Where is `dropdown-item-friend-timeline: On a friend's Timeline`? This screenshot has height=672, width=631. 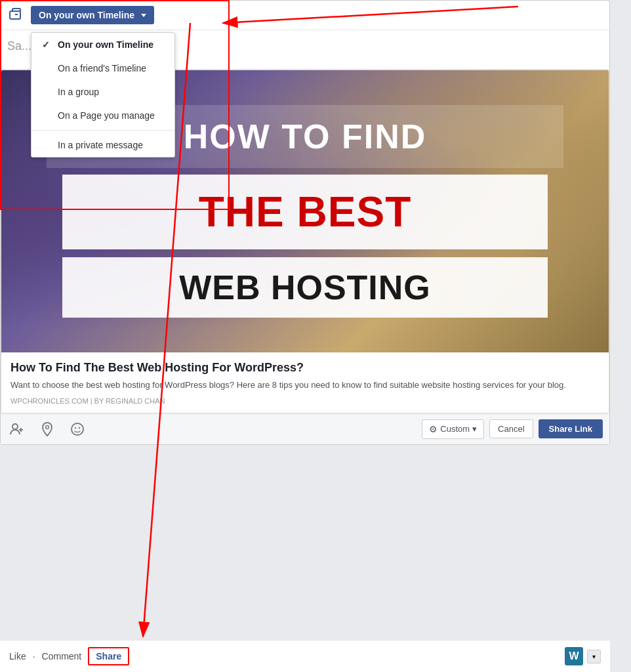
dropdown-item-friend-timeline: On a friend's Timeline is located at coordinates (103, 68).